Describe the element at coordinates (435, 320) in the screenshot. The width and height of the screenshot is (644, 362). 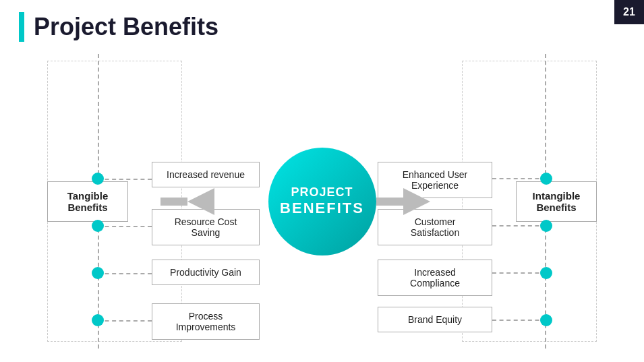
I see `benefit-item-brand-equity: Brand Equity` at that location.